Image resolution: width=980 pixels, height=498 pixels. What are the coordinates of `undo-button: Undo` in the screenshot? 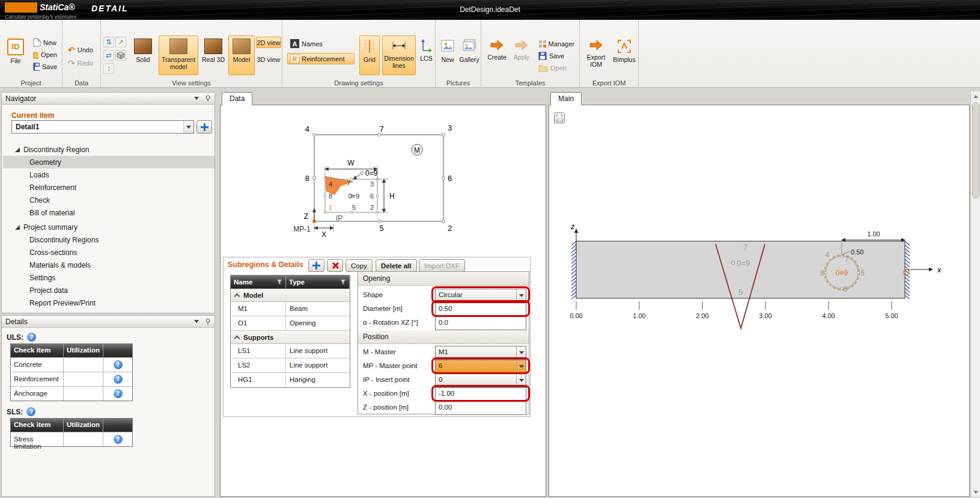 It's located at (81, 49).